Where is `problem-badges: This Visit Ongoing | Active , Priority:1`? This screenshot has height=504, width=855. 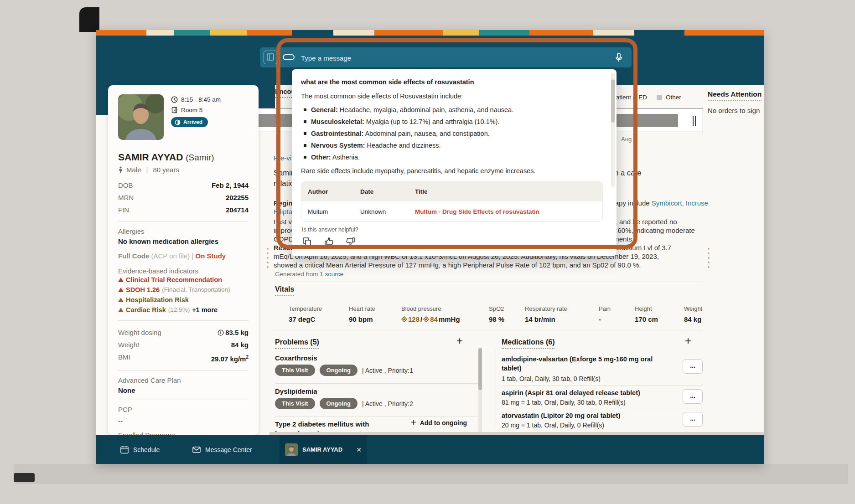 problem-badges: This Visit Ongoing | Active , Priority:1 is located at coordinates (344, 370).